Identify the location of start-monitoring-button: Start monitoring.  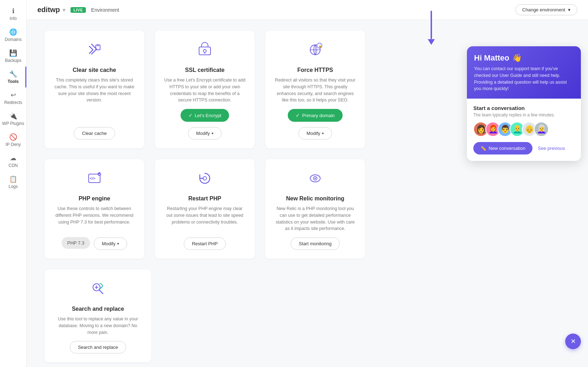
(315, 243).